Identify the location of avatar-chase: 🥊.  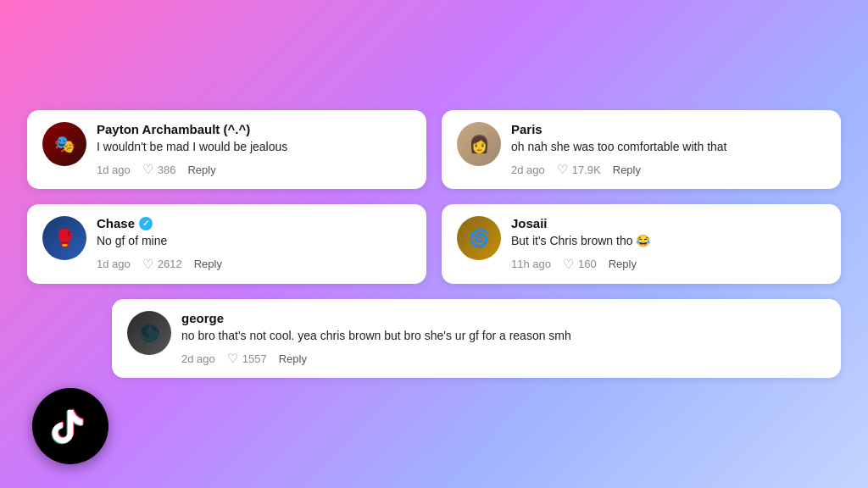
(64, 238).